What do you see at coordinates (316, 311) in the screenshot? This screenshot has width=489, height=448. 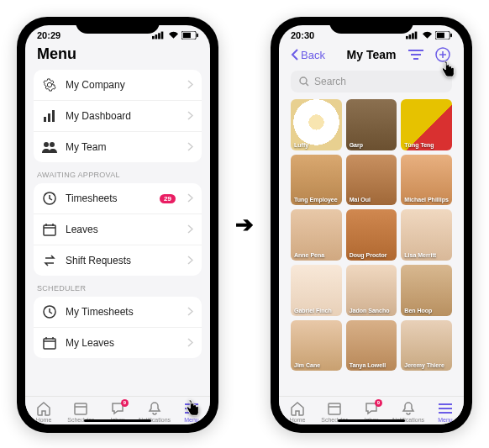 I see `member-name: Gabriel Finch` at bounding box center [316, 311].